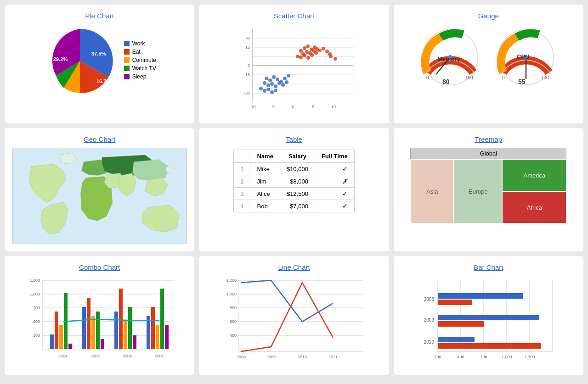 The image size is (588, 384). I want to click on svg-text: 15, so click(248, 47).